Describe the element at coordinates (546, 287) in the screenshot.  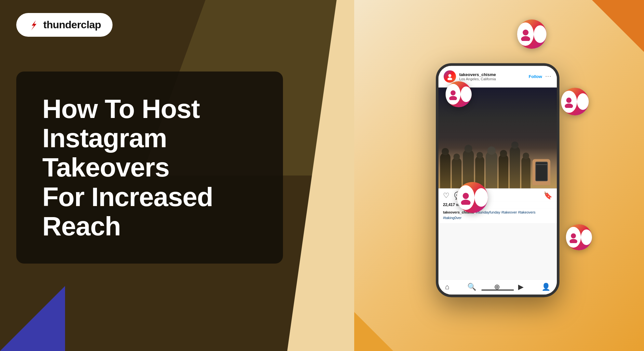
I see `profile-nav-icon: 👤` at that location.